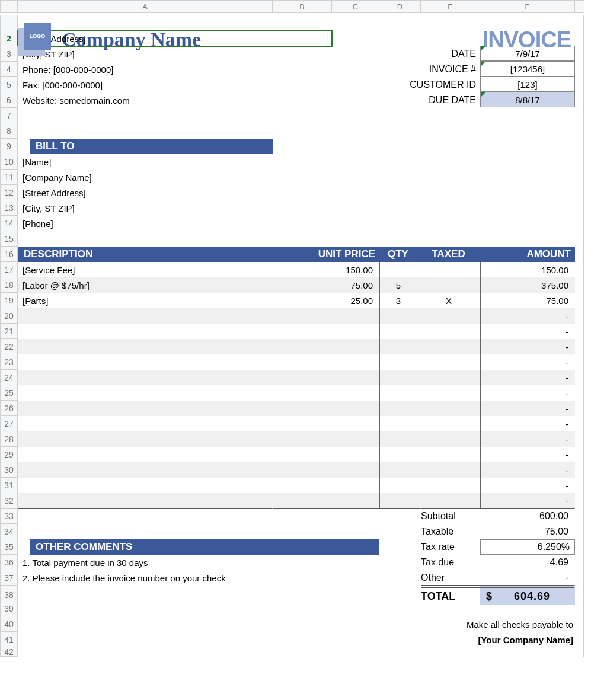  Describe the element at coordinates (528, 532) in the screenshot. I see `taxable-value: 75.00` at that location.